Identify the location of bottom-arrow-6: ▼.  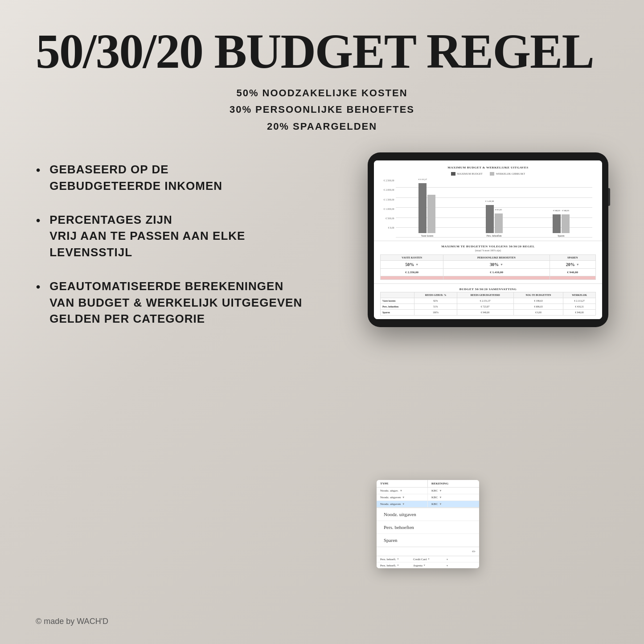
(447, 566).